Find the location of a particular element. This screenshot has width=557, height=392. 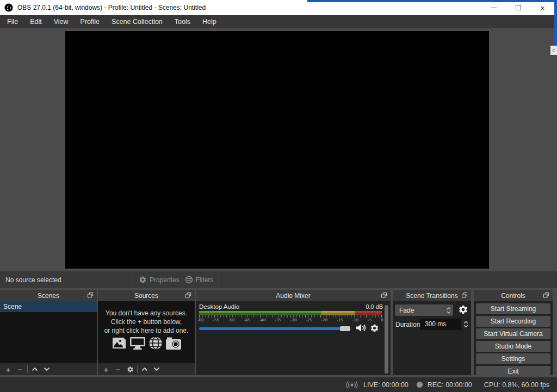

filters-button: Filters is located at coordinates (199, 279).